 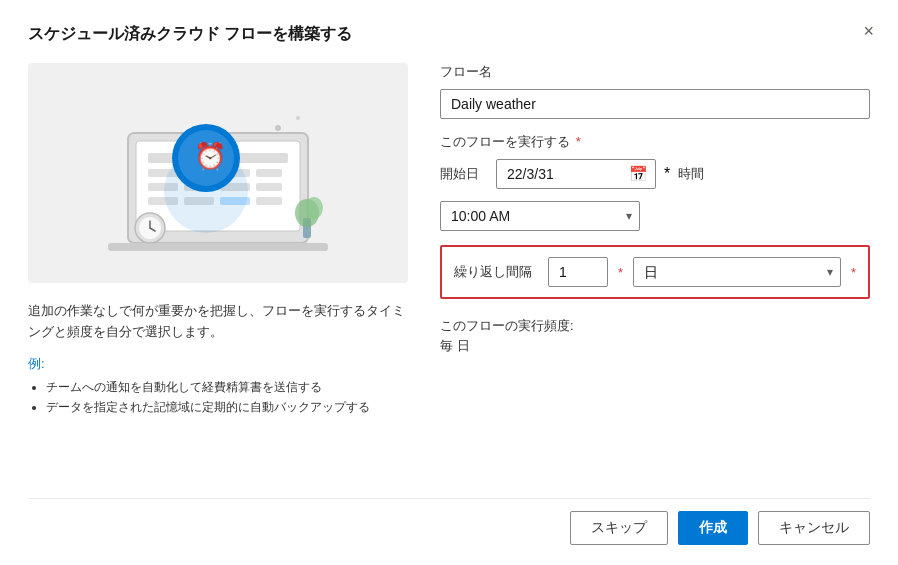 I want to click on start-date-row: 開始日 📅 * 時間, so click(x=655, y=174).